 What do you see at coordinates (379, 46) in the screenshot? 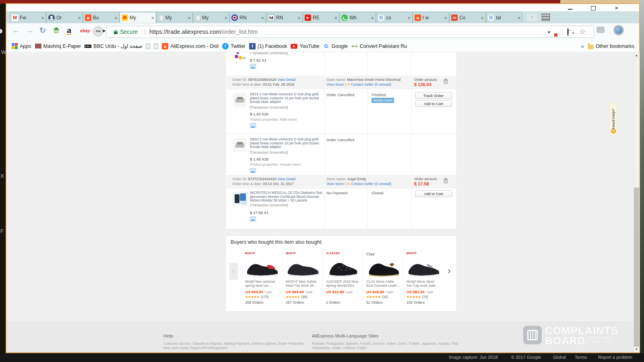
I see `bookmark-convert-rupee: Convert Pakistani Ru` at bounding box center [379, 46].